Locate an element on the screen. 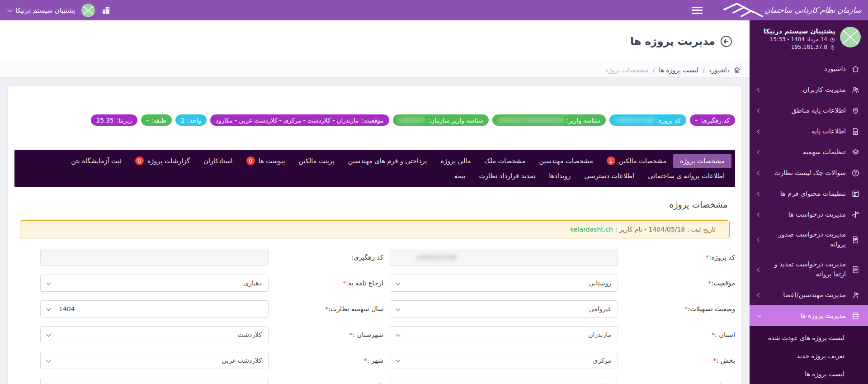 Image resolution: width=868 pixels, height=384 pixels. count-badge: 1 is located at coordinates (611, 161).